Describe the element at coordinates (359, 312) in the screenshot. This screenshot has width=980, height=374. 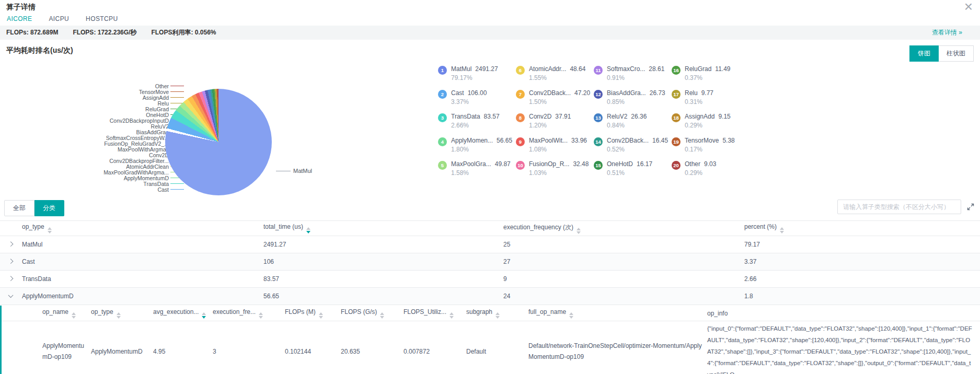
I see `column-header-label: FLOPS (G/s)` at that location.